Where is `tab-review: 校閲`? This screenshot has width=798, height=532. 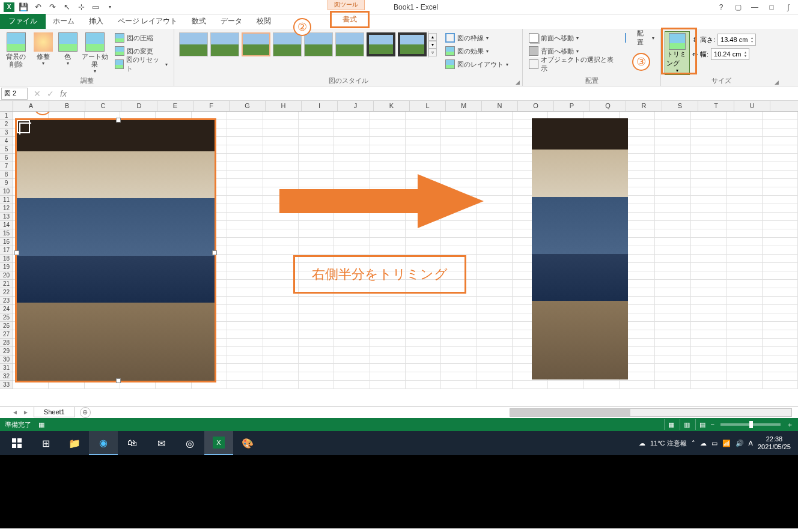
tab-review: 校閲 is located at coordinates (264, 22).